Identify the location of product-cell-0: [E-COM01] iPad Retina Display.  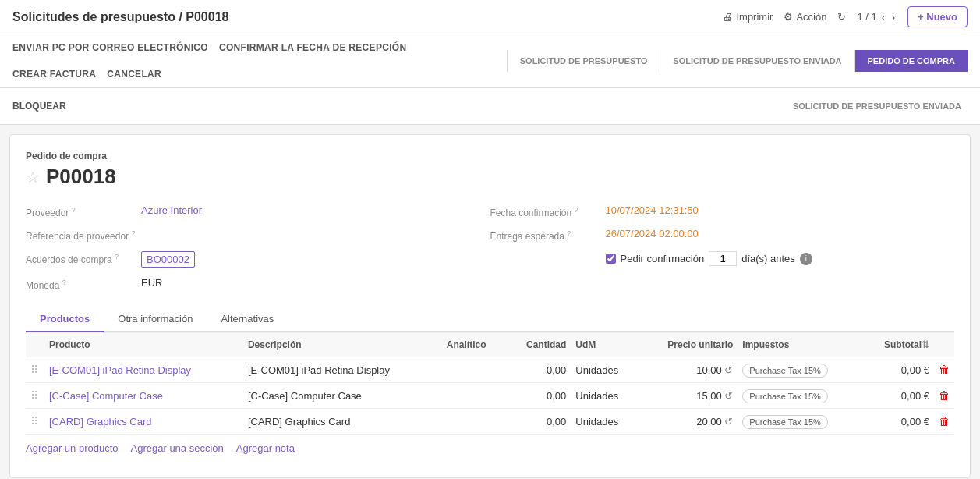
(143, 370).